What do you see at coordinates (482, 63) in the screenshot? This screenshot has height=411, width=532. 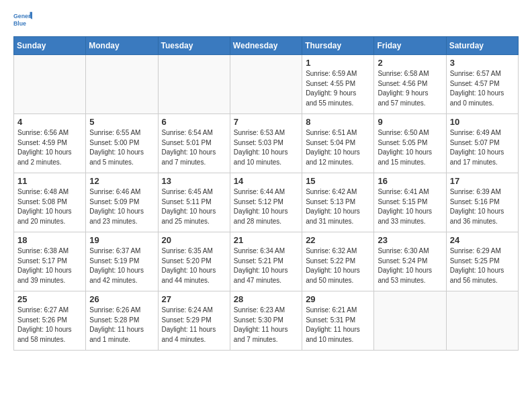 I see `day-number: 3` at bounding box center [482, 63].